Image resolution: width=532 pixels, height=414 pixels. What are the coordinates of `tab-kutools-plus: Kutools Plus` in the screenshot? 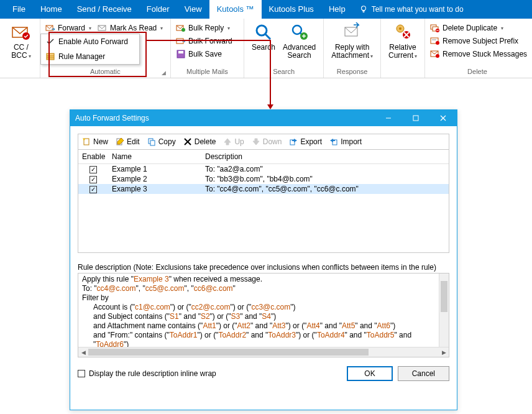 It's located at (291, 9).